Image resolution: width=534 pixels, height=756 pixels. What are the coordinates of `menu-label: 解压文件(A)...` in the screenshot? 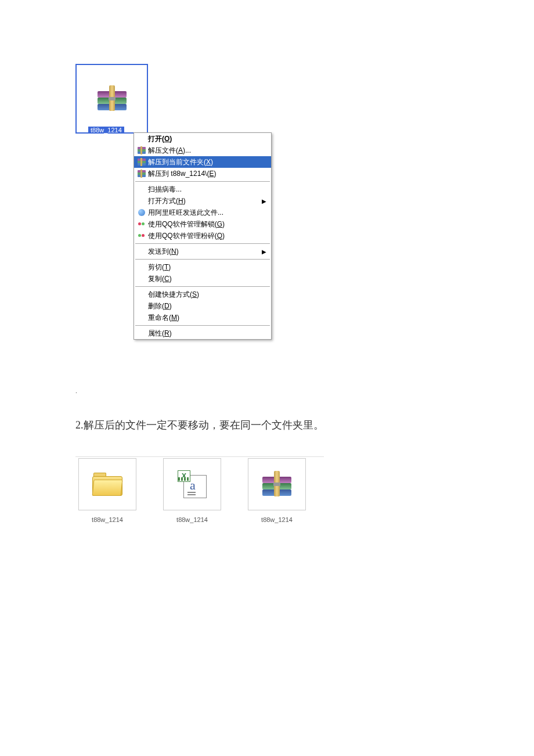 It's located at (209, 151).